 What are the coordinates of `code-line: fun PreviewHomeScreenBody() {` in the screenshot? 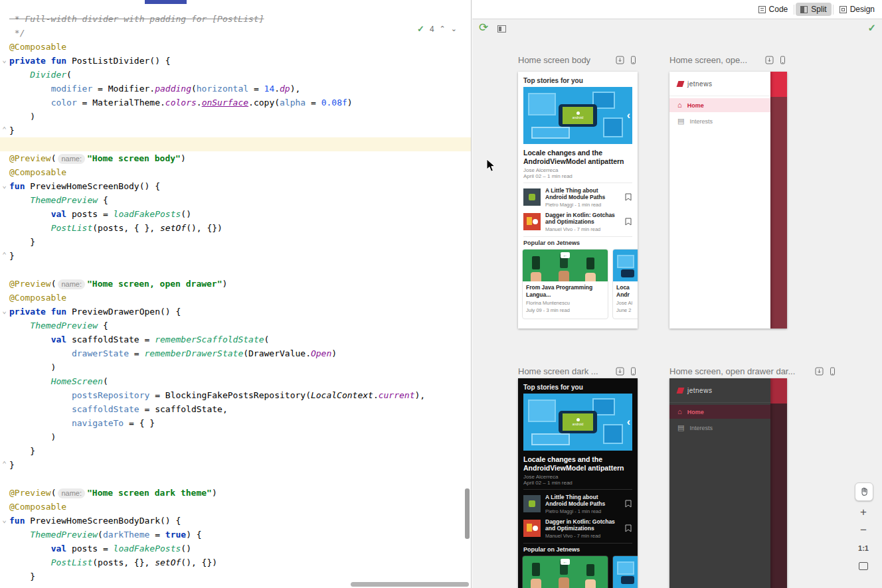 It's located at (235, 186).